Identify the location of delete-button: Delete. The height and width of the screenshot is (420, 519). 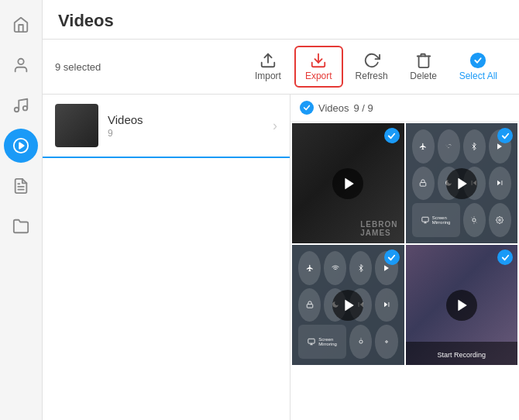
(424, 67).